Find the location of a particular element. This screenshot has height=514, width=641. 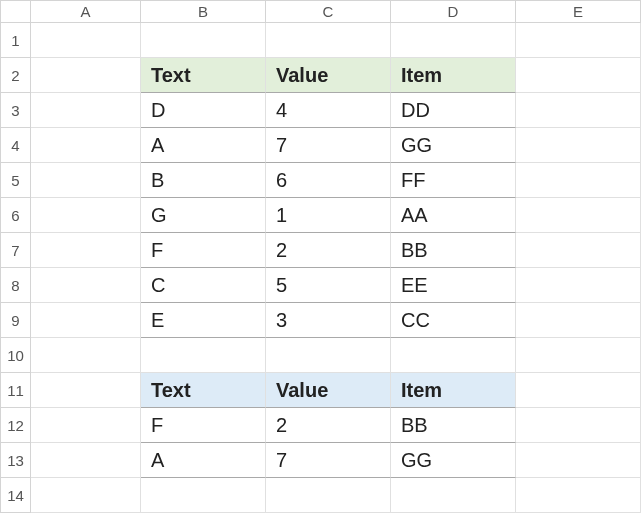

cell-E13 is located at coordinates (578, 460).